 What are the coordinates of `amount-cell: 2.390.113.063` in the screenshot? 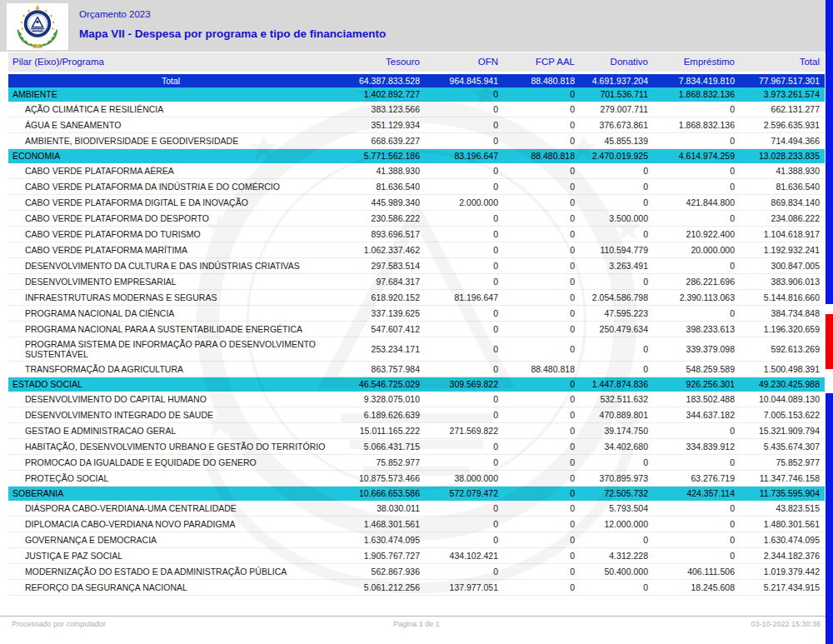 It's located at (696, 298).